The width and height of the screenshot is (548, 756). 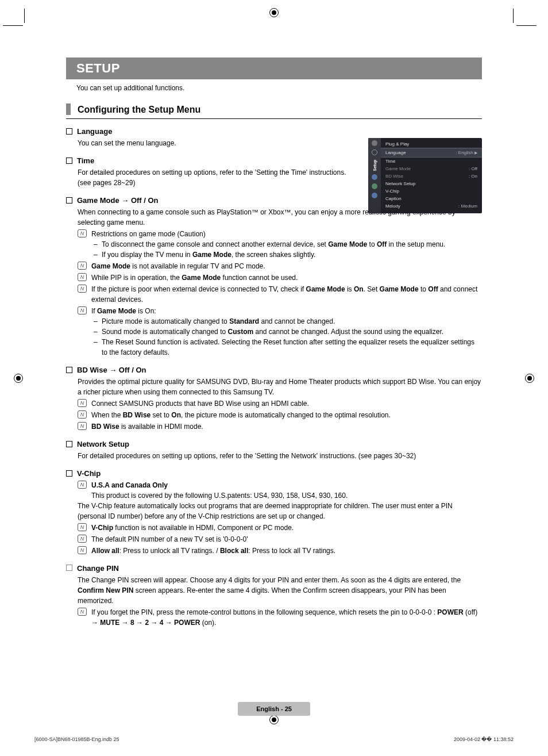 What do you see at coordinates (274, 709) in the screenshot?
I see `page-footer: English - 25` at bounding box center [274, 709].